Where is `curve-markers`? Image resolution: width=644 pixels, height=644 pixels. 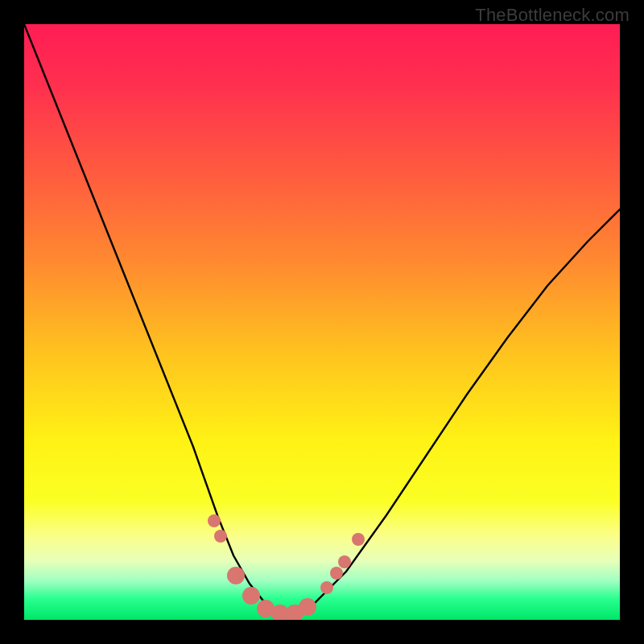 curve-markers is located at coordinates (287, 567).